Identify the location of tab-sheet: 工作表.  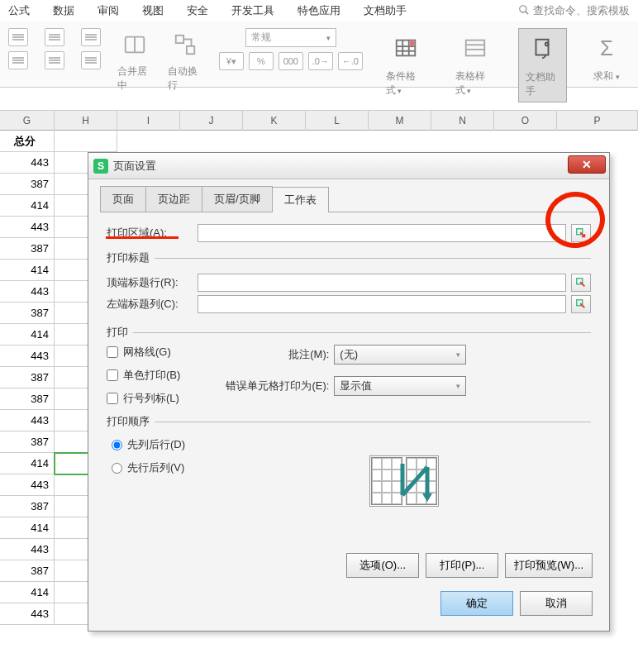
(301, 200).